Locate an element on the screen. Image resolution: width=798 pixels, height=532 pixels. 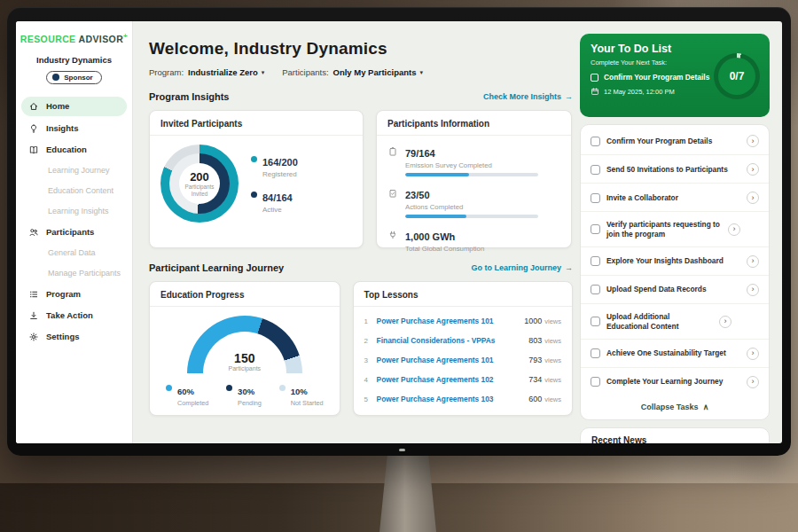
collapse-label: Collapse Tasks is located at coordinates (670, 407).